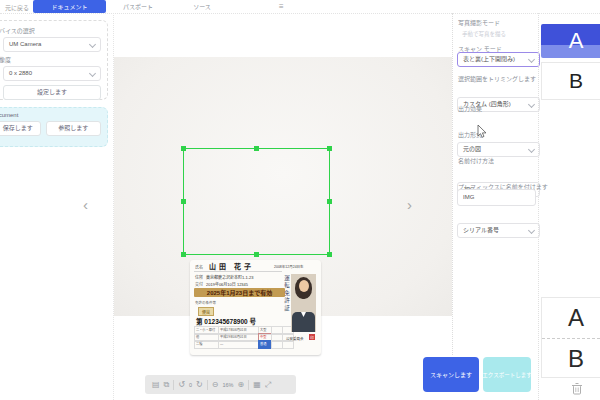  What do you see at coordinates (312, 337) in the screenshot?
I see `license-red-stamp: 印` at bounding box center [312, 337].